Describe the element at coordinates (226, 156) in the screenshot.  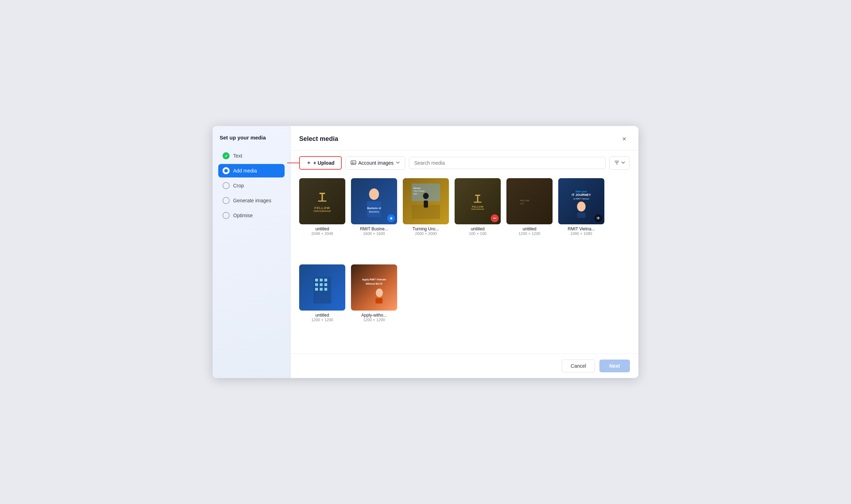
I see `completed-icon` at that location.